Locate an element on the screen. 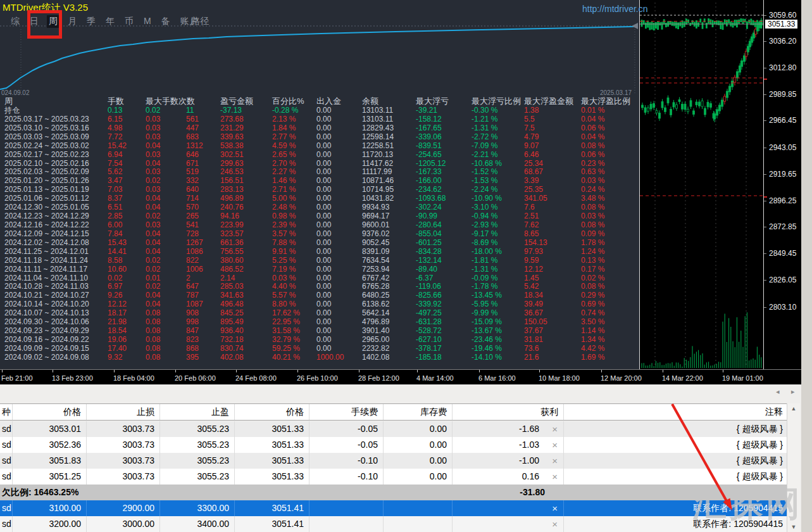 Image resolution: width=812 pixels, height=532 pixels. stats-week-row: 2024.11.18 ~ 2024.11.248.580.02822380.60… is located at coordinates (320, 261).